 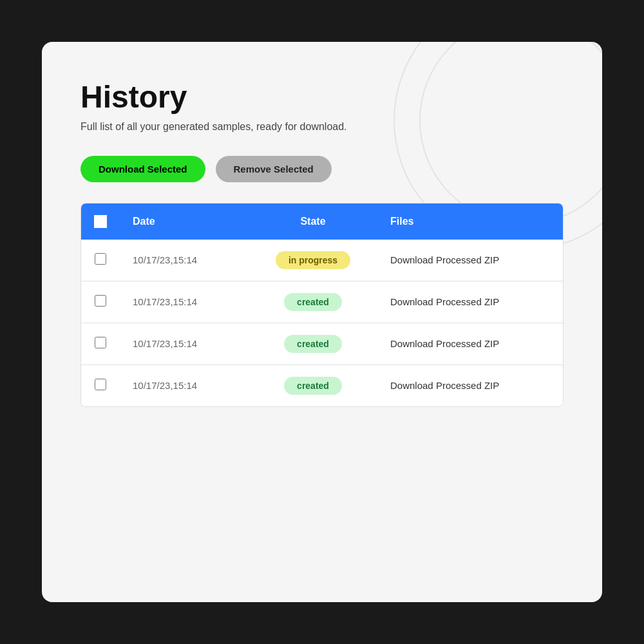 I want to click on row-date-3: 10/17/23,15:14, so click(x=184, y=344).